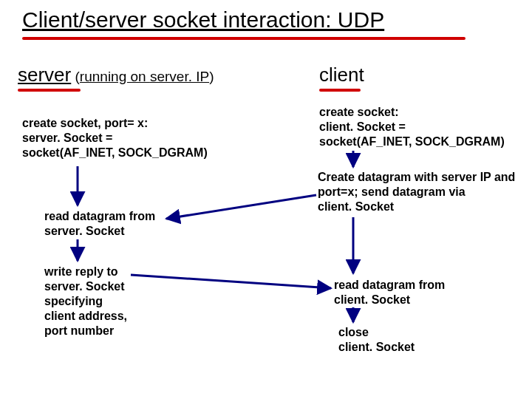 This screenshot has width=532, height=399. What do you see at coordinates (421, 192) in the screenshot?
I see `client-send-datagram-step: Create datagram with server IP and port=…` at bounding box center [421, 192].